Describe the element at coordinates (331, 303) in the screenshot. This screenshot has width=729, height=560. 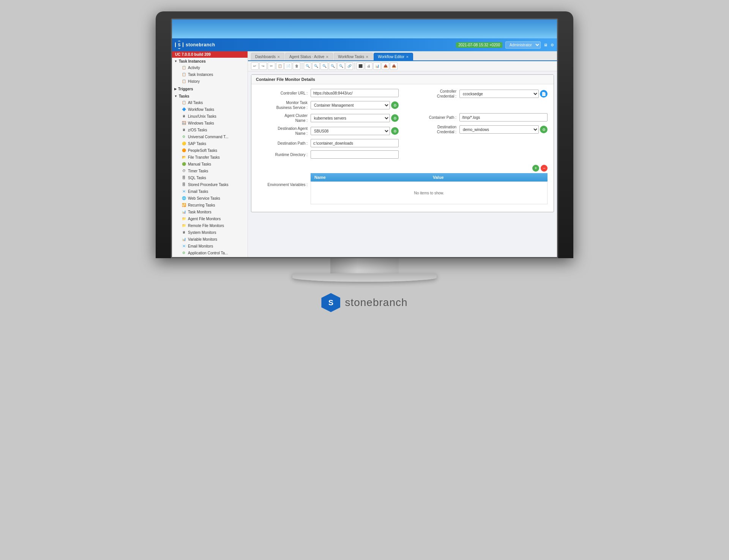
I see `bottom-logo-hex: S` at that location.